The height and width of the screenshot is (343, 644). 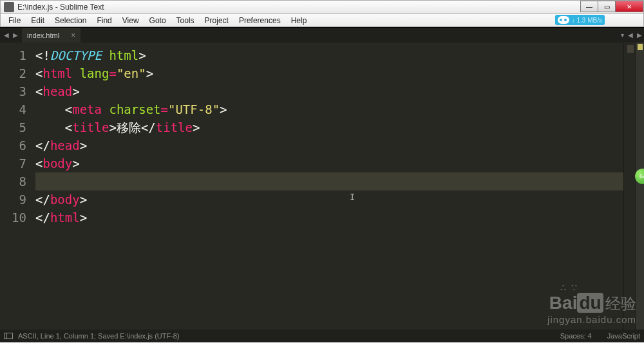 I want to click on tab-dropdown-icon: ▾, so click(x=622, y=35).